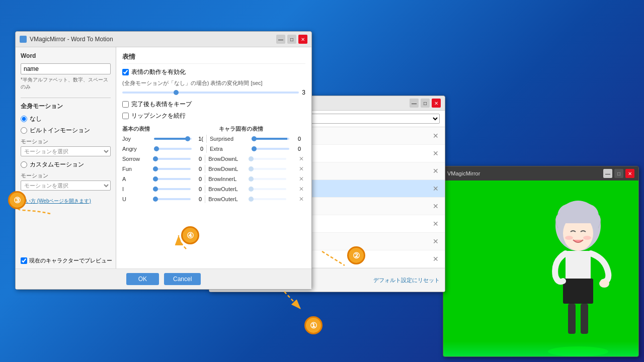 The height and width of the screenshot is (362, 644). I want to click on builtin-motion-select: モーションを選択, so click(65, 151).